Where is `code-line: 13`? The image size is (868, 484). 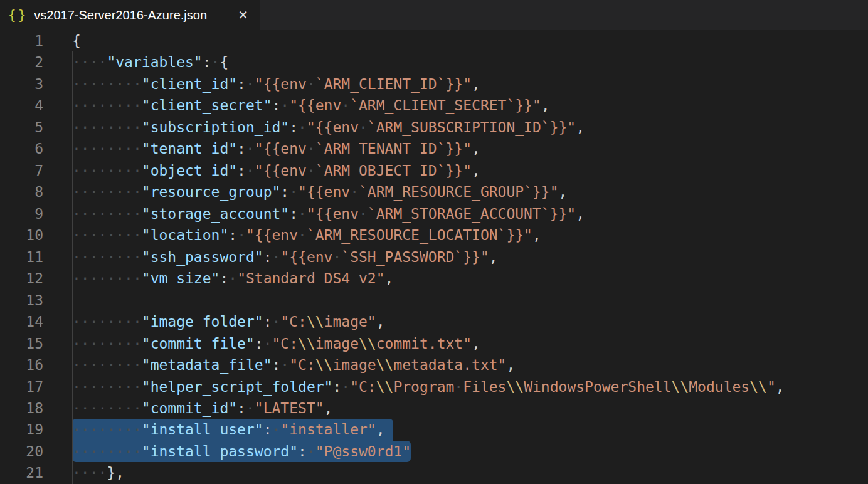
code-line: 13 is located at coordinates (434, 300).